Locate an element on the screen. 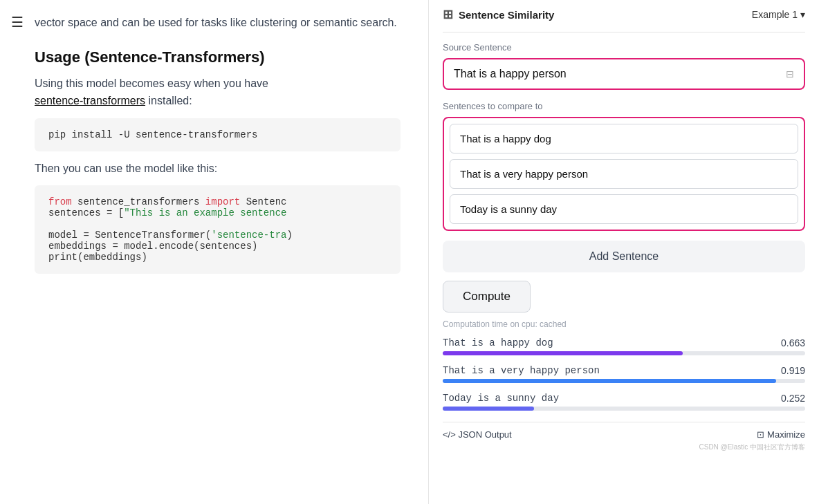  header-right: Example 1 ▾ is located at coordinates (779, 15).